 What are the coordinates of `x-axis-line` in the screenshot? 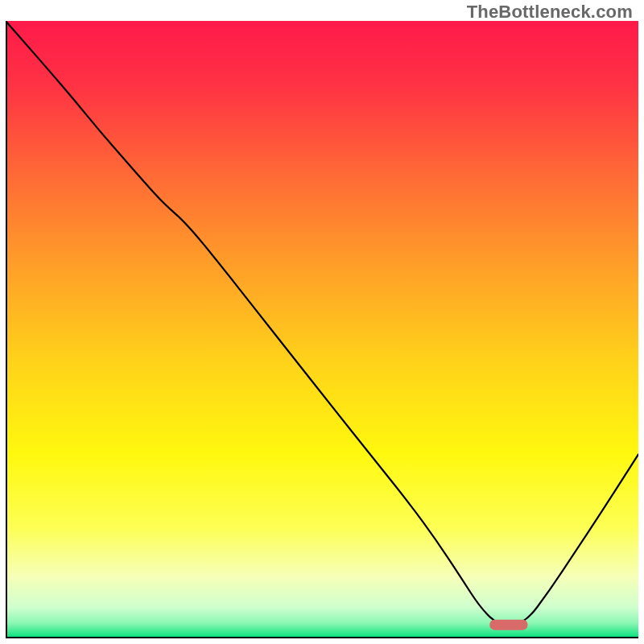 It's located at (322, 638).